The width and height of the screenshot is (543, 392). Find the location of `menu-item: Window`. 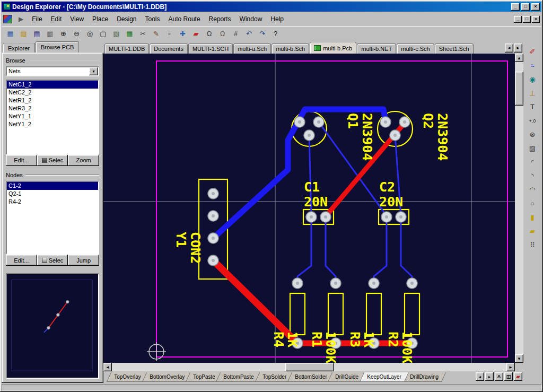

menu-item: Window is located at coordinates (251, 19).